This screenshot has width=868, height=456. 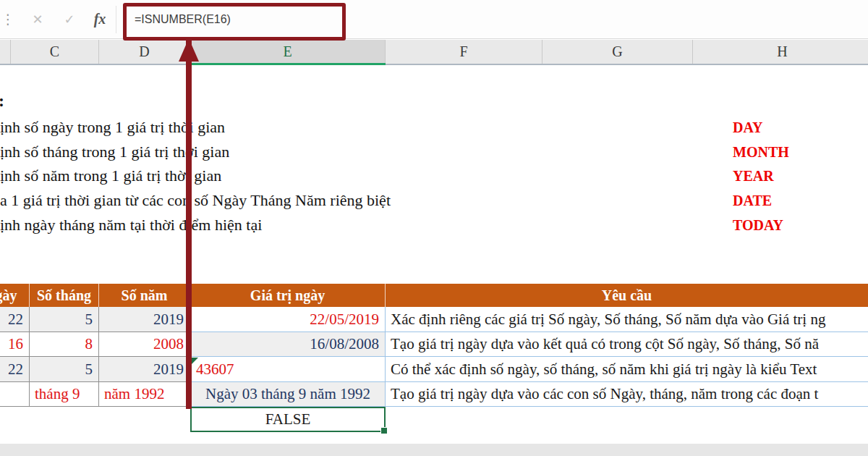 I want to click on selected-cell-e16: FALSE, so click(x=288, y=420).